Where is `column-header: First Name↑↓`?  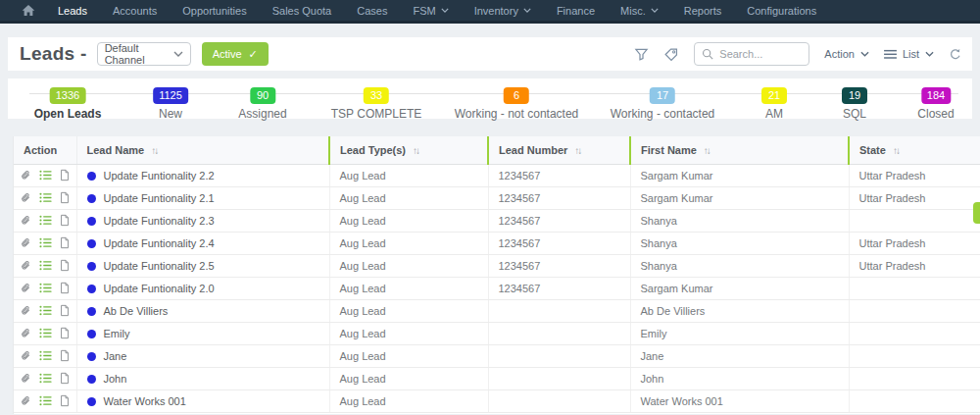 column-header: First Name↑↓ is located at coordinates (739, 150).